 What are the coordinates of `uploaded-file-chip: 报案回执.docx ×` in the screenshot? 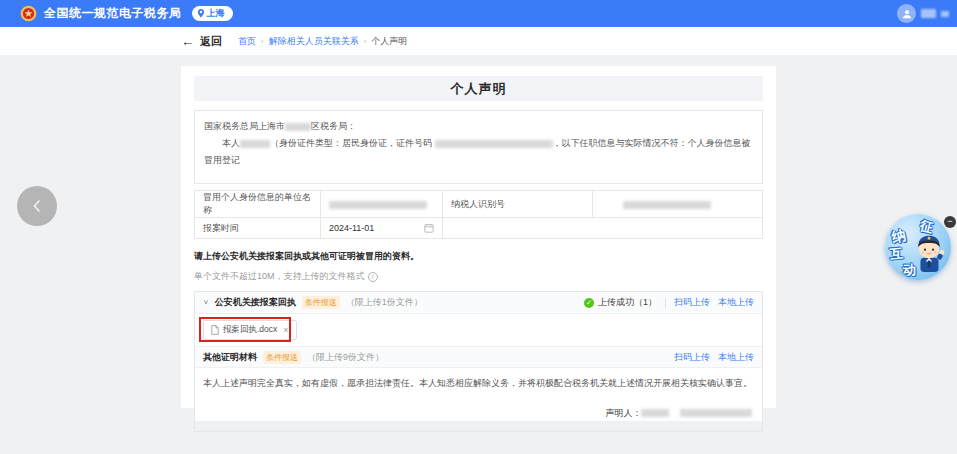 It's located at (250, 330).